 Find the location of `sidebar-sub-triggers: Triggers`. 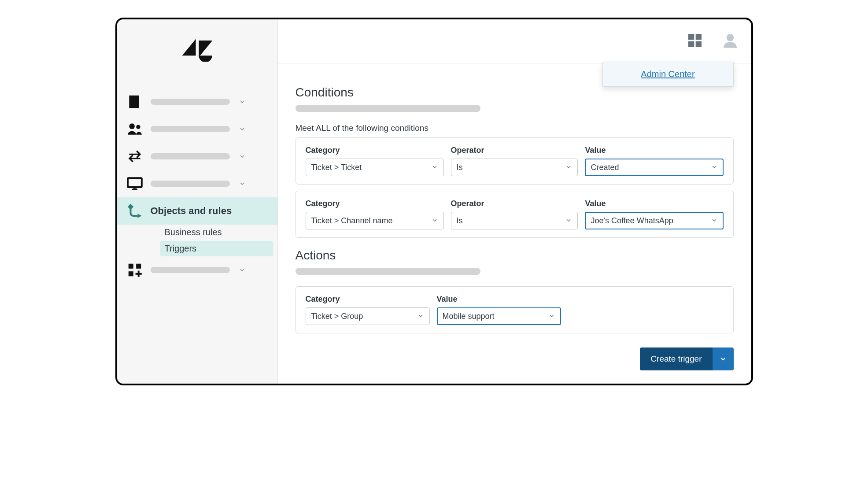

sidebar-sub-triggers: Triggers is located at coordinates (217, 248).